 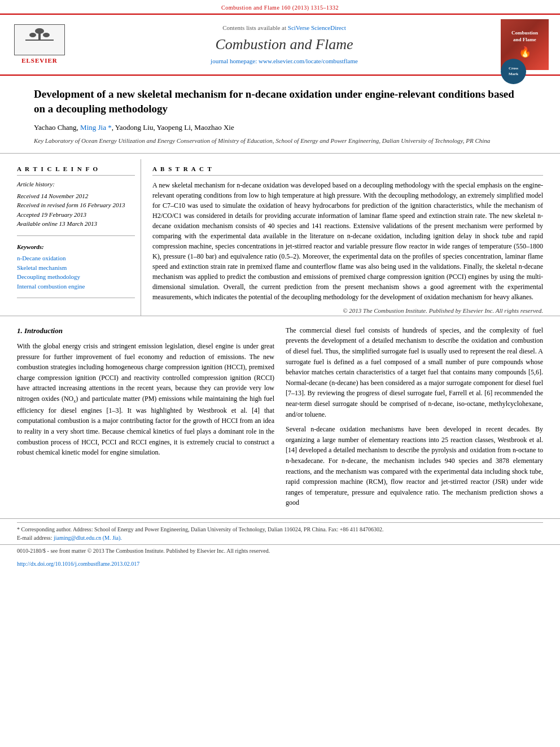 I want to click on copyright-line: © 2013 The Combustion Institute. Publish…, so click(x=348, y=311).